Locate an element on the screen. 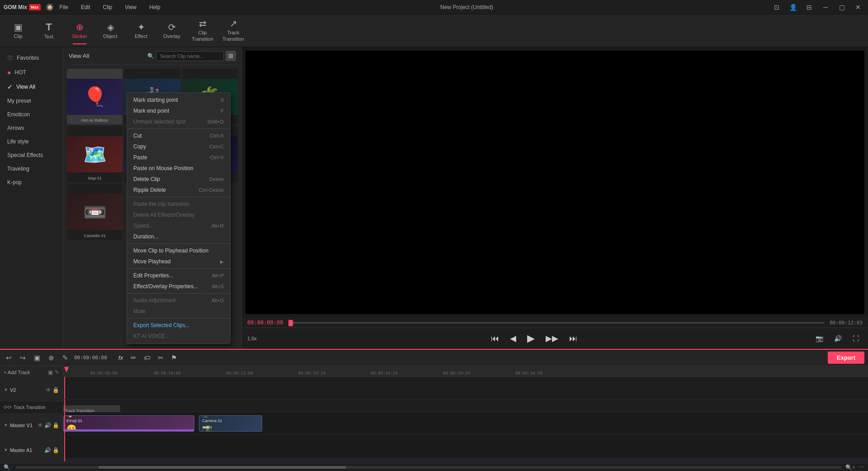  sidebar-item-k-pop: K-pop is located at coordinates (32, 182).